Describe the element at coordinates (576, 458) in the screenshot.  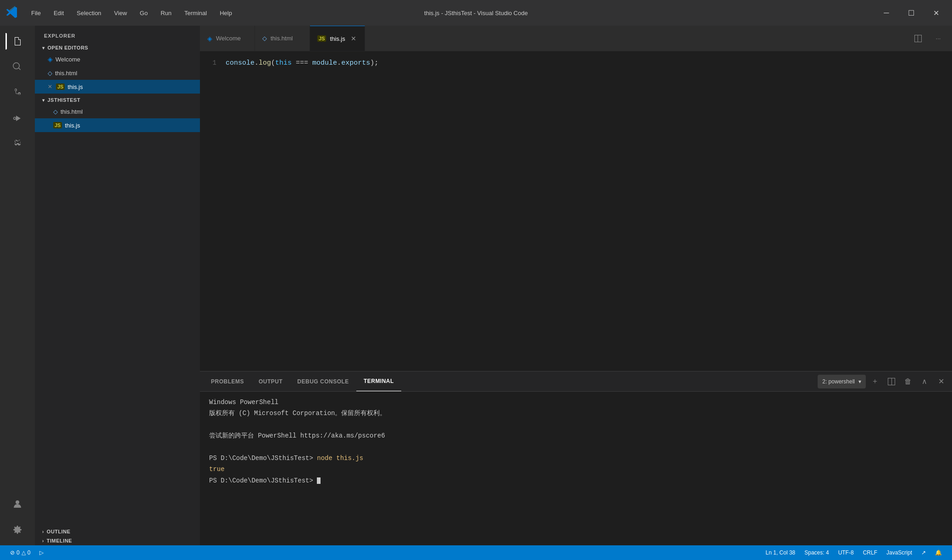
I see `term-line-6: PS D:\Code\Demo\JSthisTest> node this.js` at that location.